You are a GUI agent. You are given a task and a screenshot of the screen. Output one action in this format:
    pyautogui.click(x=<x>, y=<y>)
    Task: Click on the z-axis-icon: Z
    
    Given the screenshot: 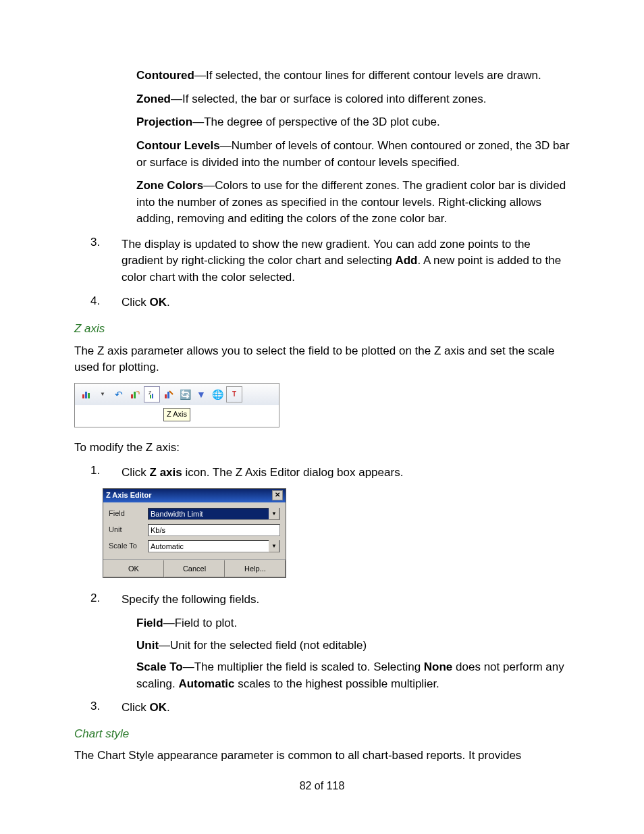 What is the action you would take?
    pyautogui.click(x=152, y=394)
    